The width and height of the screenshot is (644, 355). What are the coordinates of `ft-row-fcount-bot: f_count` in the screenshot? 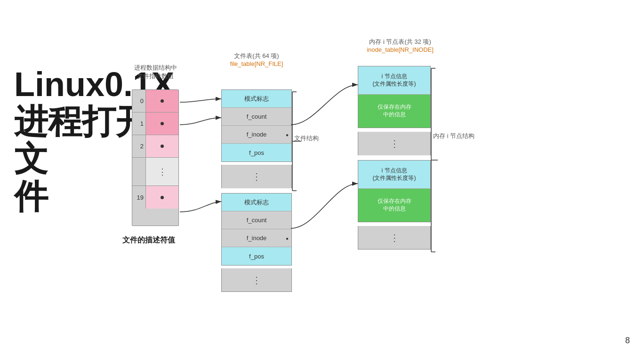 It's located at (257, 220).